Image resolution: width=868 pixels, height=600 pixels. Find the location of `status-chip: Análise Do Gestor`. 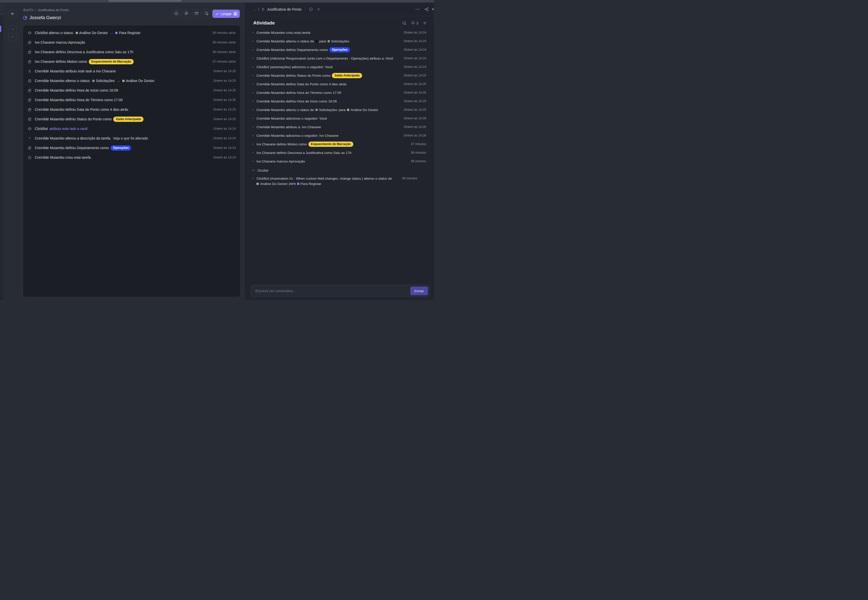

status-chip: Análise Do Gestor is located at coordinates (138, 80).